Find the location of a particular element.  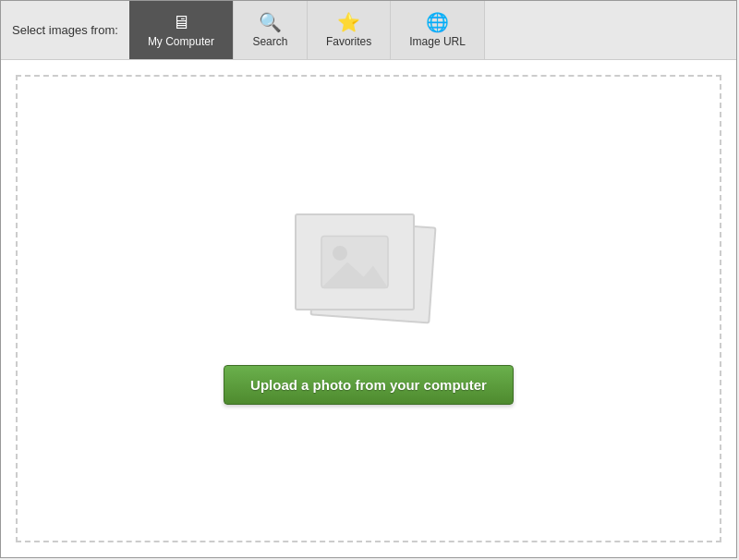

my-computer-icon: 🖥 is located at coordinates (181, 22).